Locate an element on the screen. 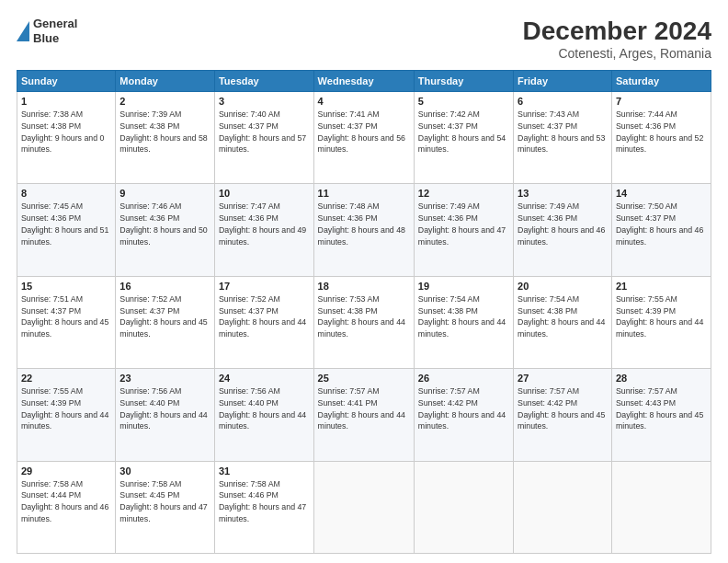 The width and height of the screenshot is (728, 563). weekday-header-row: SundayMondayTuesdayWednesdayThursdayFrid… is located at coordinates (364, 81).